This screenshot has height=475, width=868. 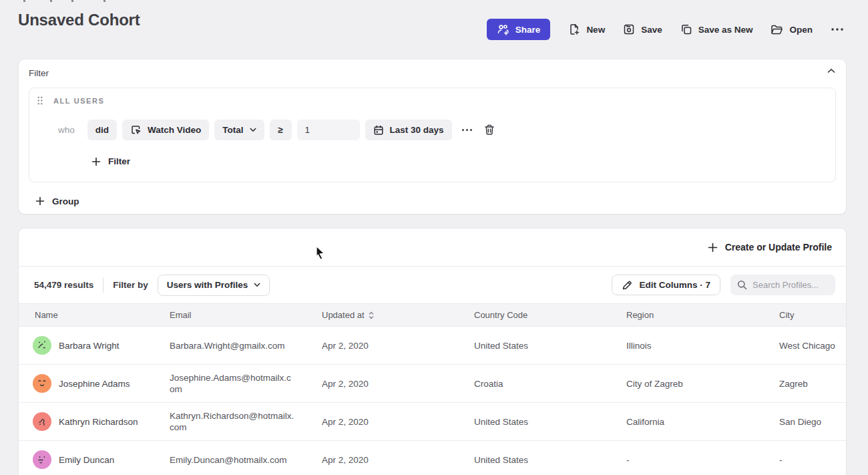 I want to click on clipped-top-content, so click(x=100, y=1).